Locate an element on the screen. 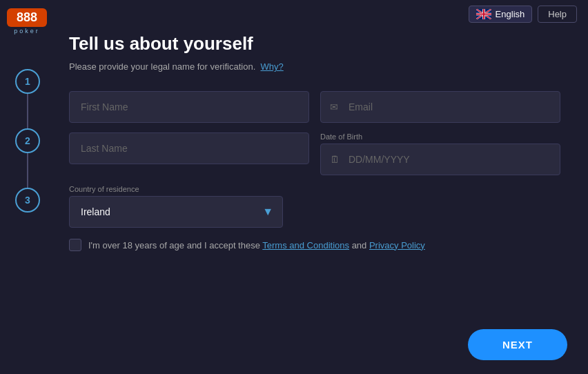 This screenshot has height=374, width=588. country-label: Country of residence is located at coordinates (176, 189).